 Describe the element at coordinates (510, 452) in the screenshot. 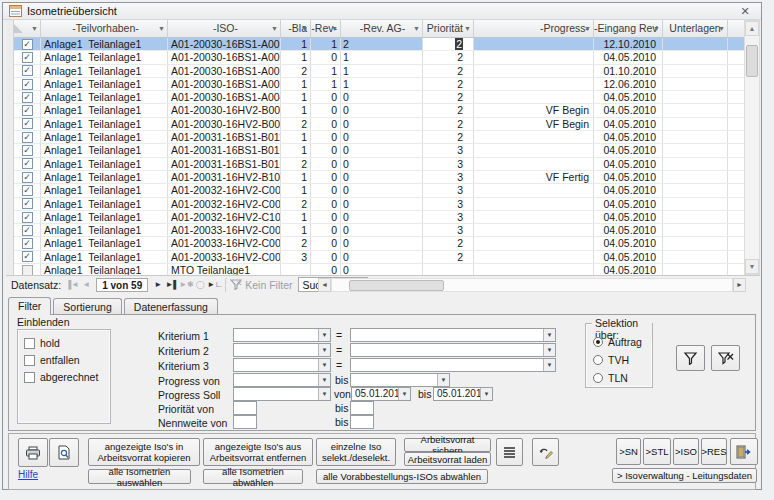

I see `line-list-button` at that location.